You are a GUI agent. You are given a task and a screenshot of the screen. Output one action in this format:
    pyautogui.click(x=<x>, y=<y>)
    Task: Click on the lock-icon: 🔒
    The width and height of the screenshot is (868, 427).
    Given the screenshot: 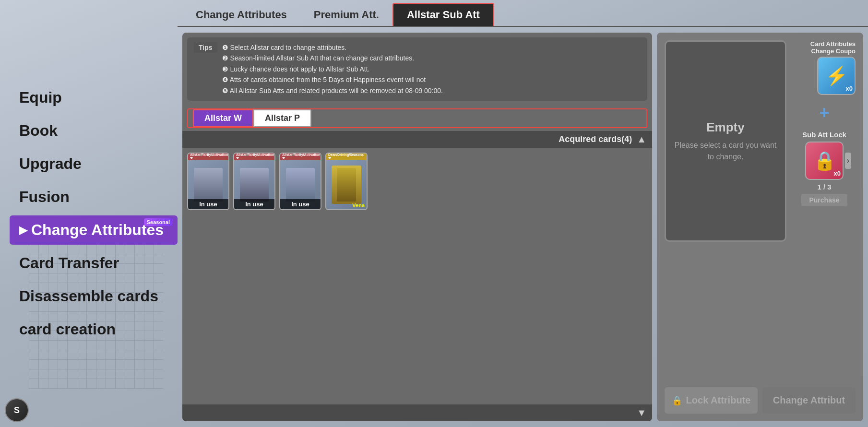 What is the action you would take?
    pyautogui.click(x=824, y=161)
    